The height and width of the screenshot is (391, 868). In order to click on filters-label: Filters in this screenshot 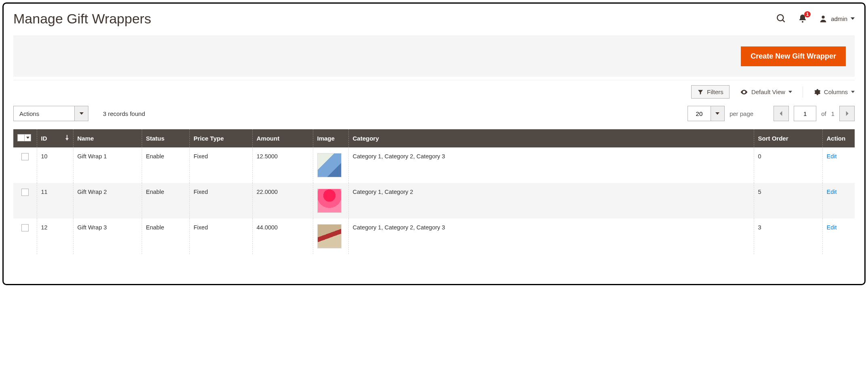, I will do `click(715, 92)`.